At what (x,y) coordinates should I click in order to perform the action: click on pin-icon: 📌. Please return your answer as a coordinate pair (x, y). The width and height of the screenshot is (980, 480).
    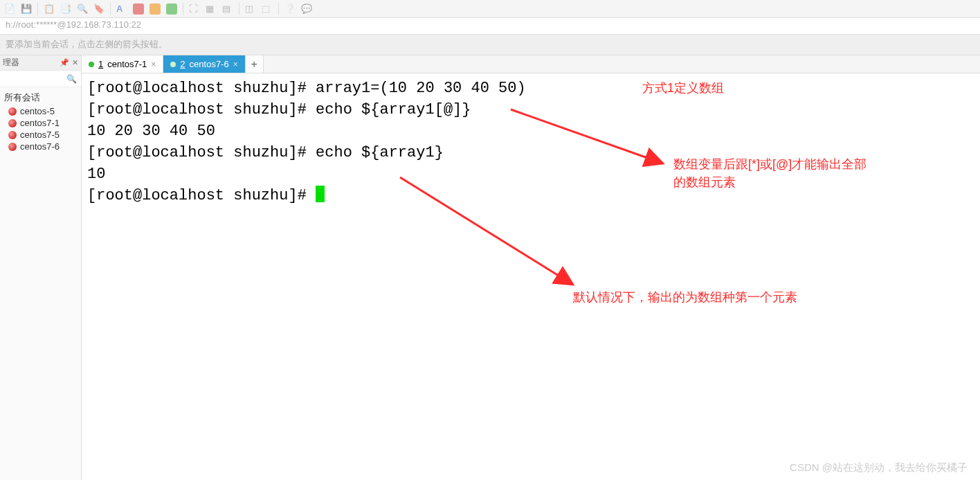
    Looking at the image, I should click on (64, 62).